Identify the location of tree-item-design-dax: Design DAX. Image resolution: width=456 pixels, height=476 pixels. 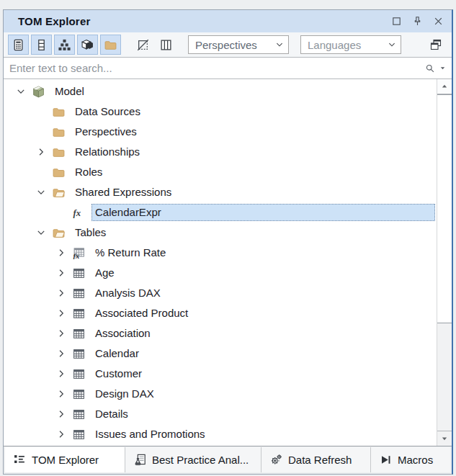
(220, 394).